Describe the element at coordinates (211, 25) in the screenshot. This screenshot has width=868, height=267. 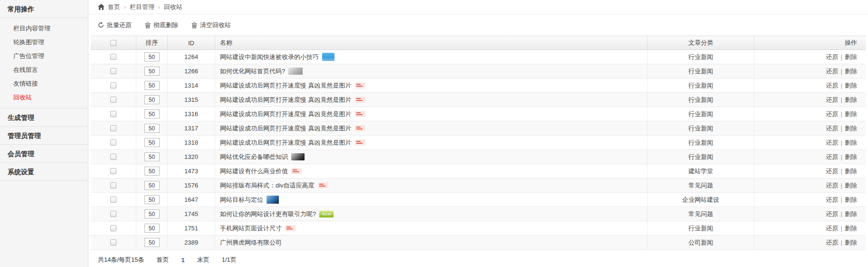
I see `empty-recycle-bin-button: 清空回收站` at that location.